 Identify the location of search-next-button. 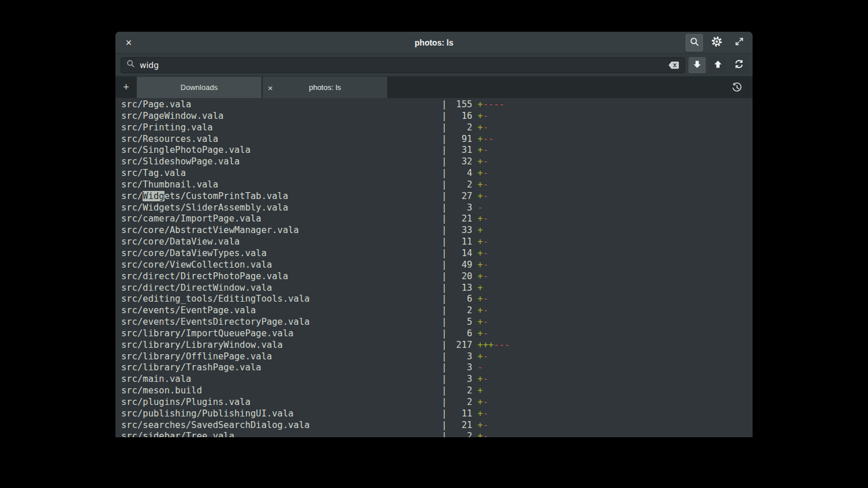
(697, 65).